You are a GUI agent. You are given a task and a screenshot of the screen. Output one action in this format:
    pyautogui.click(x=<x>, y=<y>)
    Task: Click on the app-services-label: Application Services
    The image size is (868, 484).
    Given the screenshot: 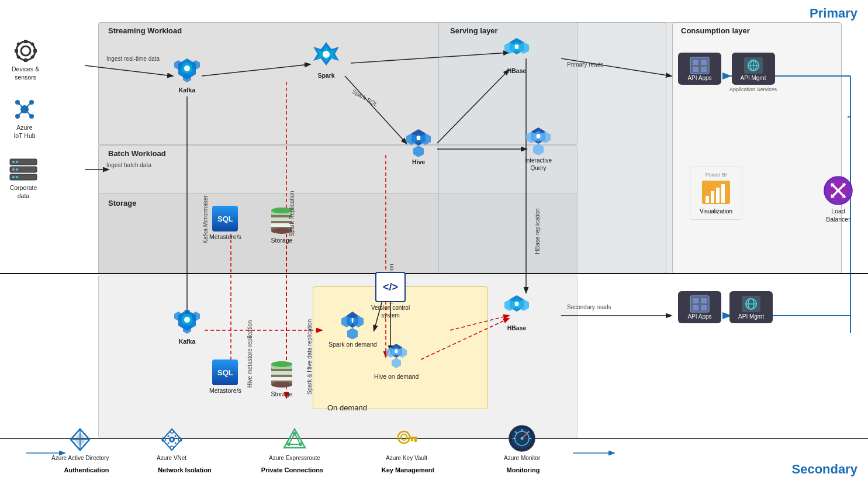 What is the action you would take?
    pyautogui.click(x=753, y=90)
    